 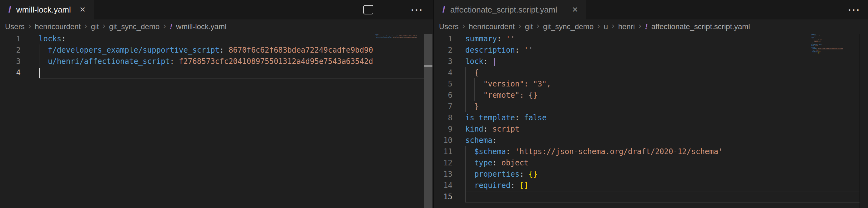 I want to click on line-number: 12, so click(x=443, y=163).